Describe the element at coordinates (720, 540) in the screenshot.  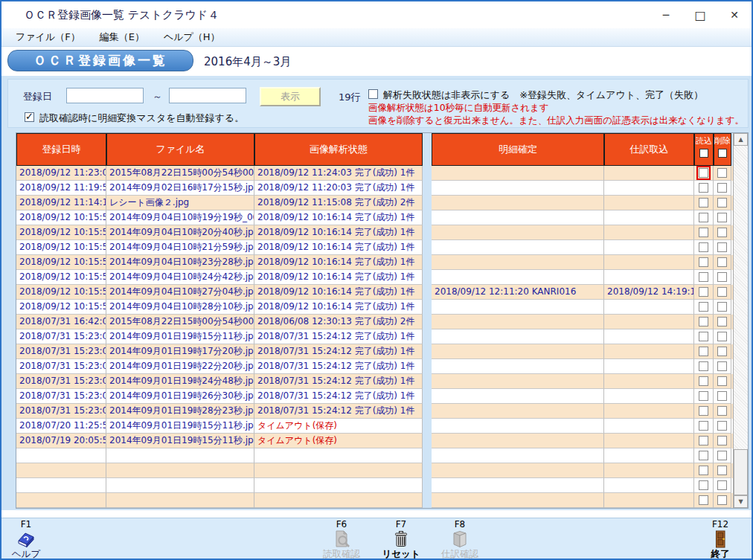
I see `exit-button: F12 終了` at that location.